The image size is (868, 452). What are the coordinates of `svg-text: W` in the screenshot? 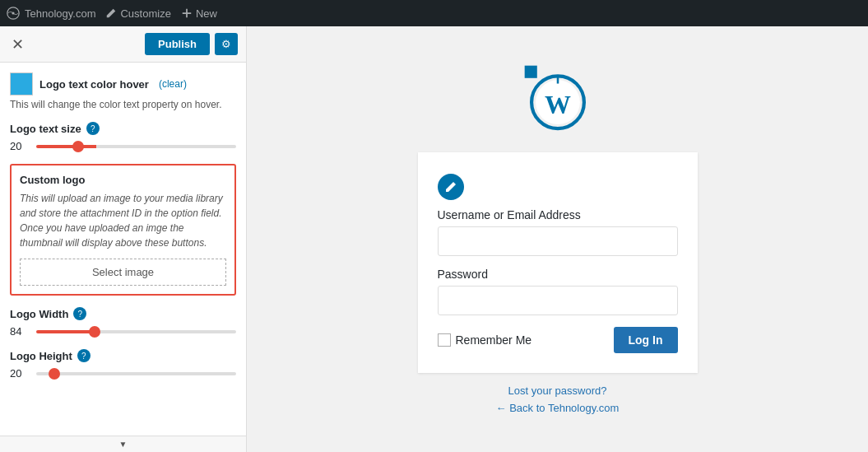 It's located at (558, 105).